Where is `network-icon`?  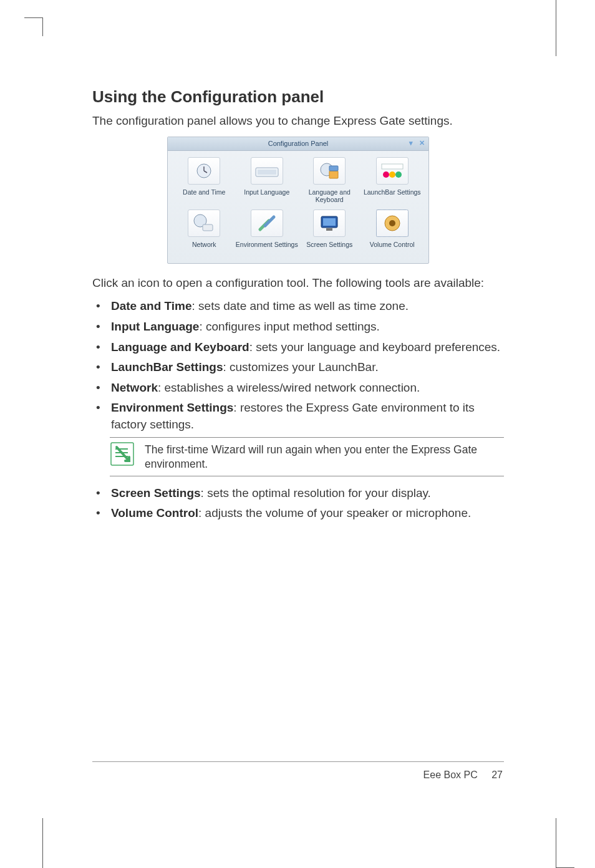
network-icon is located at coordinates (204, 223).